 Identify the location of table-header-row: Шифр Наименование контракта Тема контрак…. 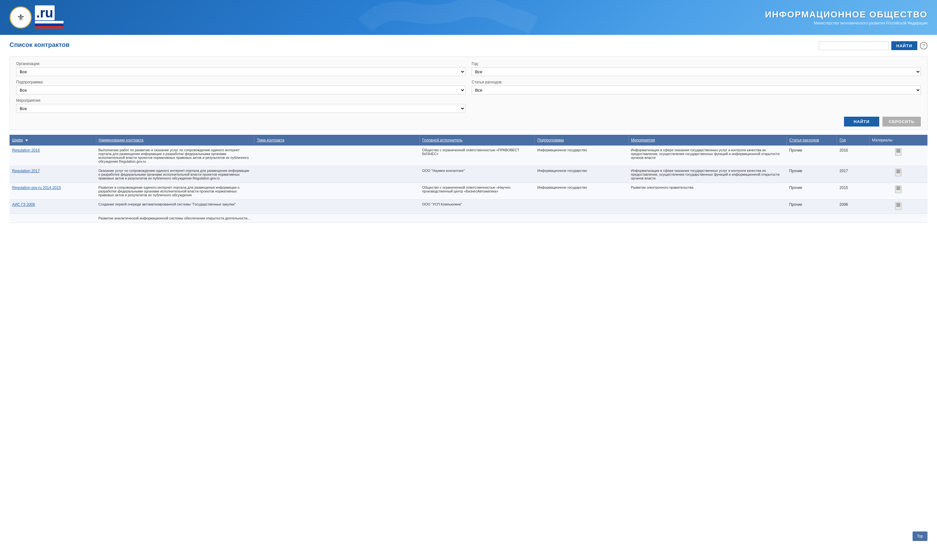
(468, 140).